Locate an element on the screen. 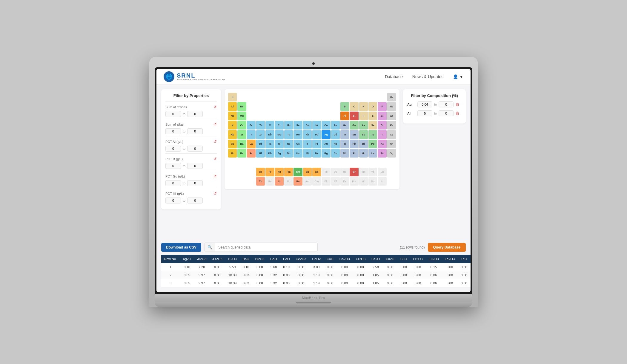 The width and height of the screenshot is (627, 364). filter-reset-4: ↺ is located at coordinates (215, 176).